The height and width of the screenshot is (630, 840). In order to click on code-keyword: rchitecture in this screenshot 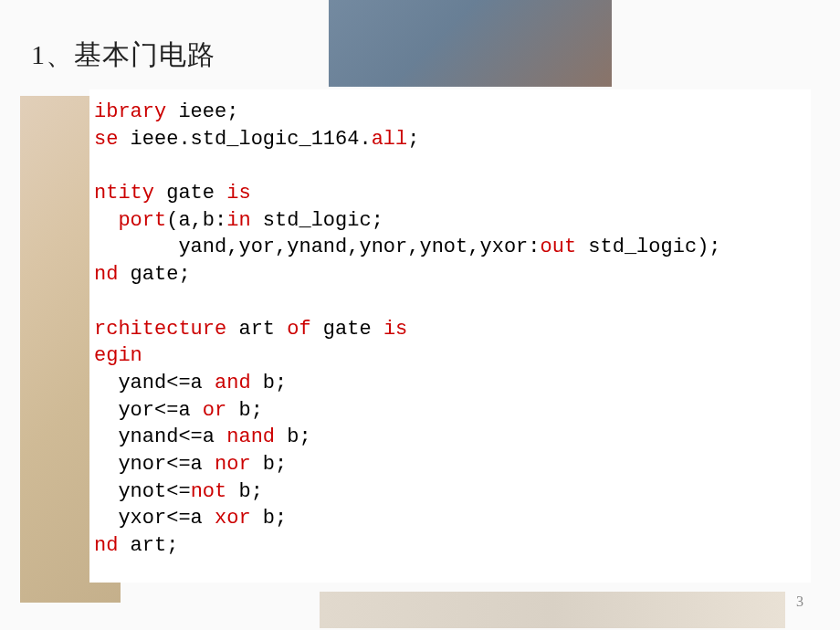, I will do `click(161, 329)`.